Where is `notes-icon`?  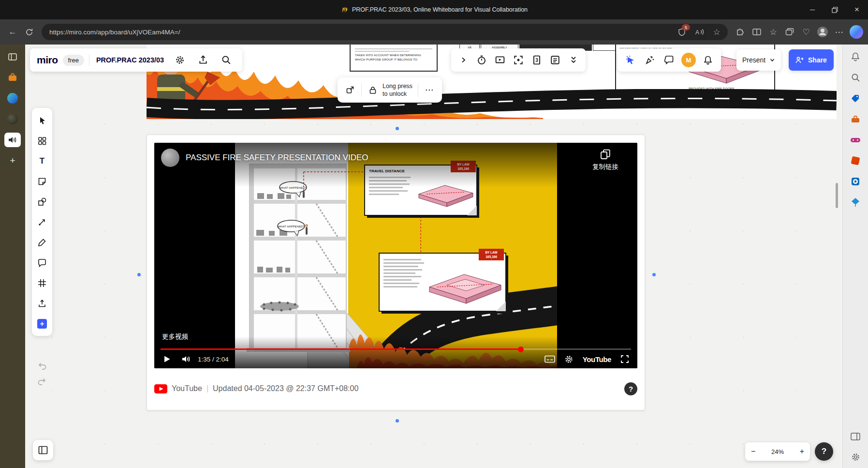 notes-icon is located at coordinates (555, 60).